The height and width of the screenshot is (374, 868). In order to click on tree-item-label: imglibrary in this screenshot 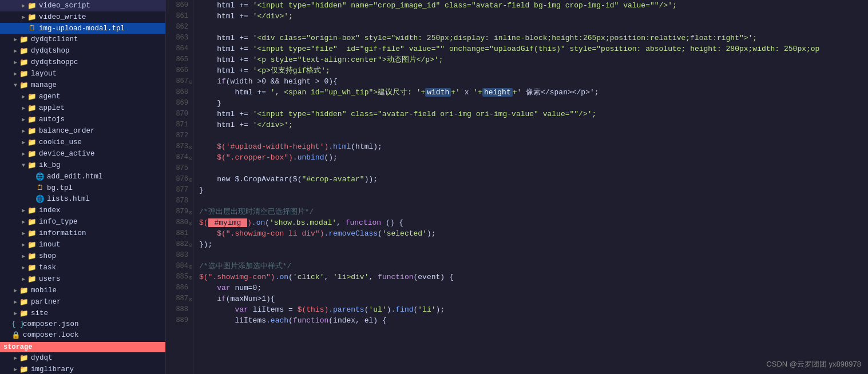, I will do `click(98, 369)`.